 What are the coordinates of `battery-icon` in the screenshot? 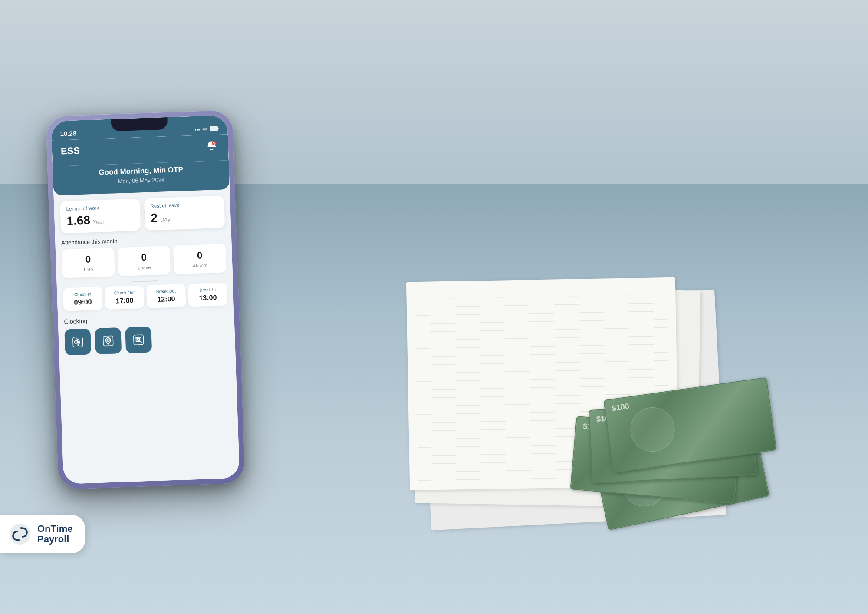 It's located at (214, 129).